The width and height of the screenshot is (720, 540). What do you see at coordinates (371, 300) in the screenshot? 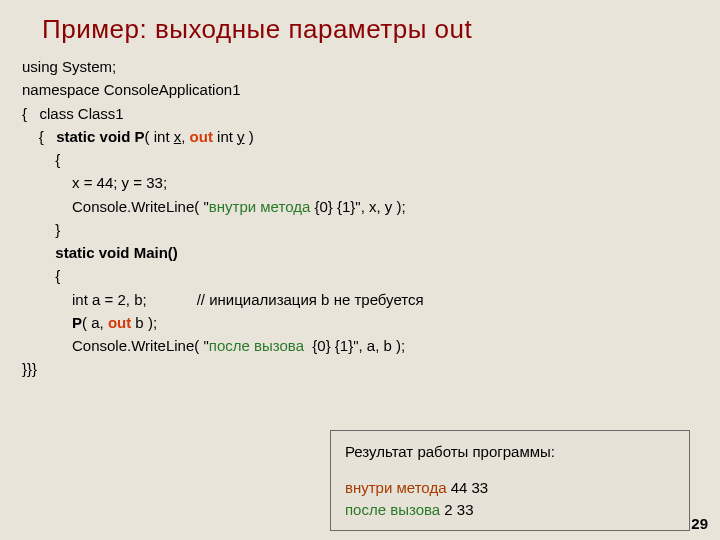
I see `code-line: int a = 2, b; // инициализация b не треб…` at bounding box center [371, 300].